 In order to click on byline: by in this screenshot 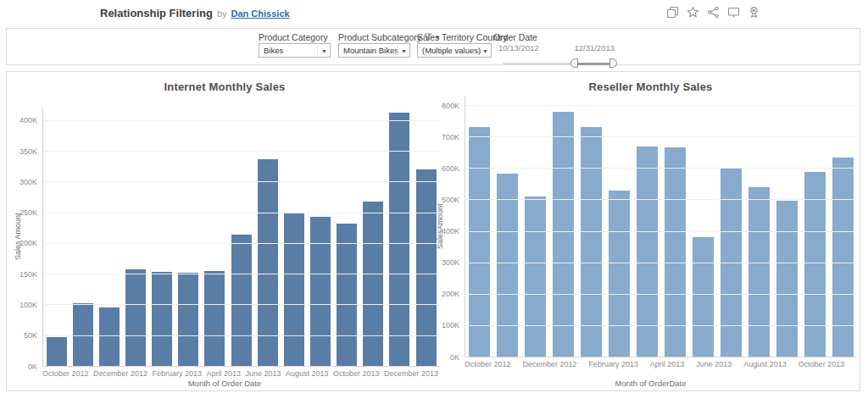, I will do `click(222, 14)`.